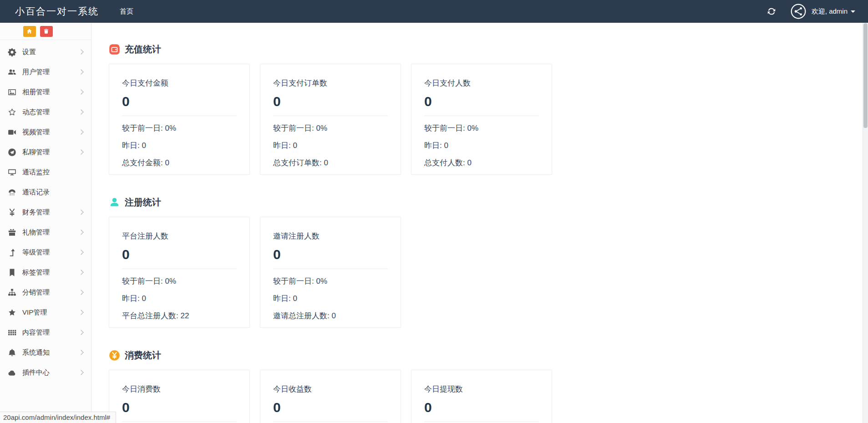 The width and height of the screenshot is (868, 423). I want to click on star-icon, so click(12, 312).